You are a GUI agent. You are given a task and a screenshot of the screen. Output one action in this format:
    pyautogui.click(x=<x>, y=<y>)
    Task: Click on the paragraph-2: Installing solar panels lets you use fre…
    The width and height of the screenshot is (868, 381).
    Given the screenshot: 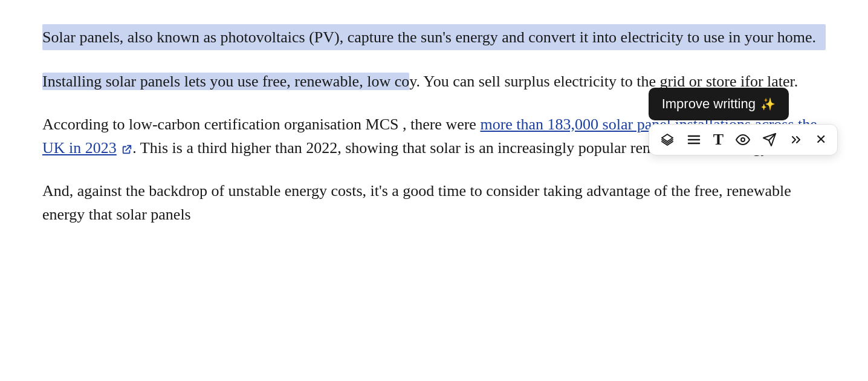 What is the action you would take?
    pyautogui.click(x=434, y=81)
    